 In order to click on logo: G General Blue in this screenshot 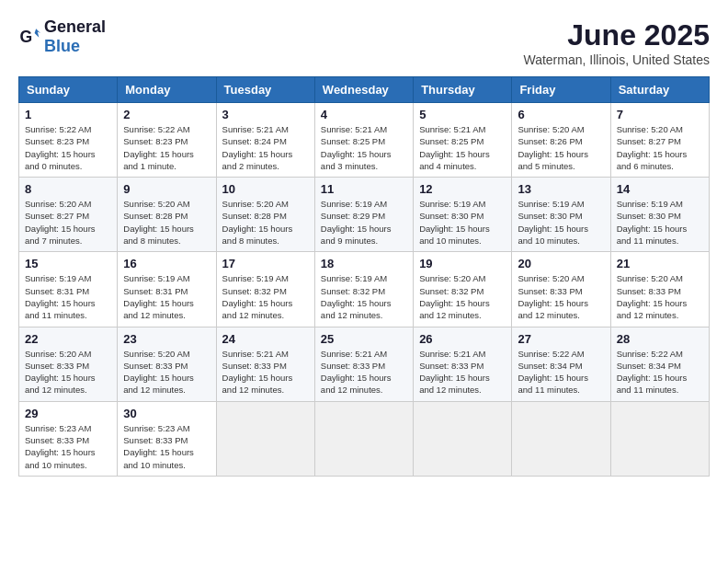, I will do `click(63, 37)`.